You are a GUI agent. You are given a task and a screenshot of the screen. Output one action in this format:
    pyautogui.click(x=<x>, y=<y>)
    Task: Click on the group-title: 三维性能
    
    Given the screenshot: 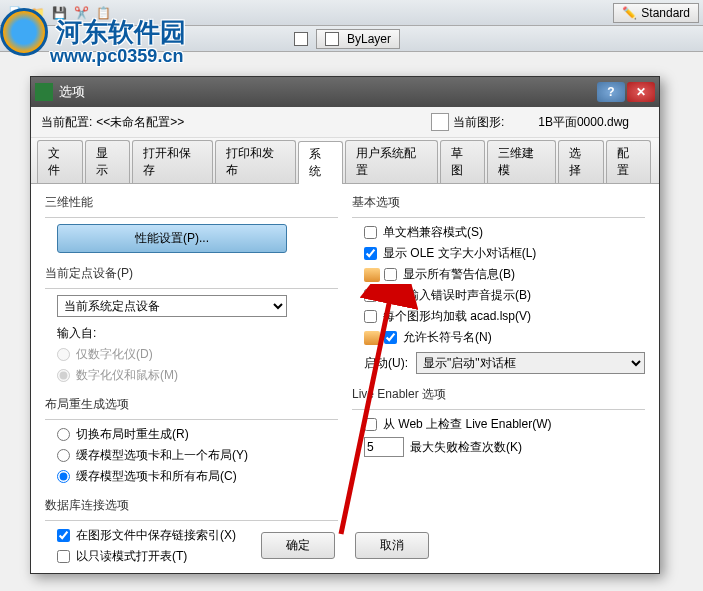 What is the action you would take?
    pyautogui.click(x=192, y=202)
    